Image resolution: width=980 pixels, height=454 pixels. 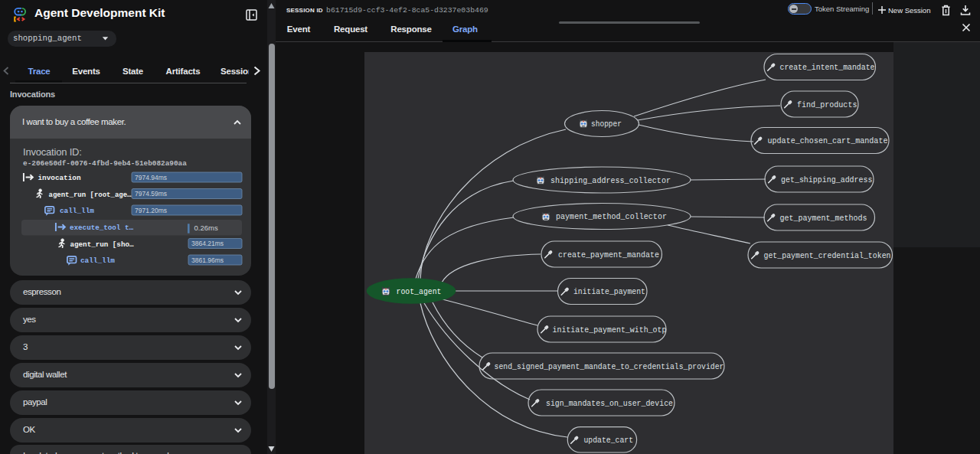 What do you see at coordinates (609, 292) in the screenshot?
I see `svg-text: initiate_payment` at bounding box center [609, 292].